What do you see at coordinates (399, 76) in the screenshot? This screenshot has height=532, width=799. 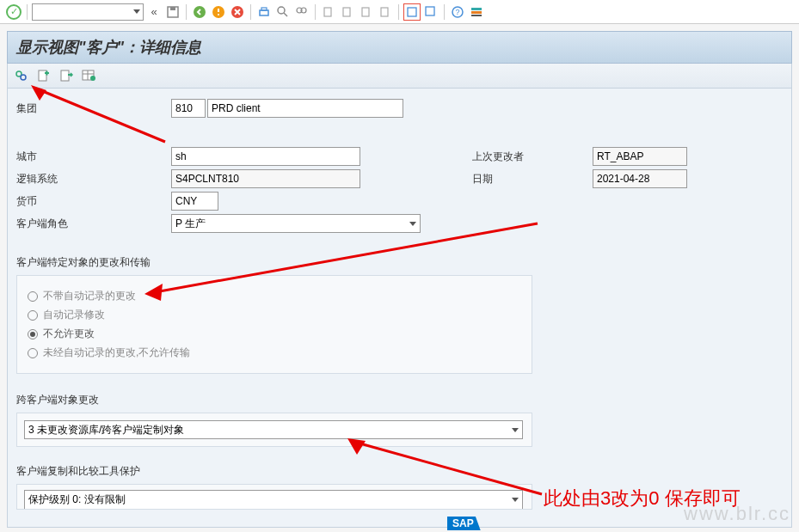 I see `sub-toolbar` at bounding box center [399, 76].